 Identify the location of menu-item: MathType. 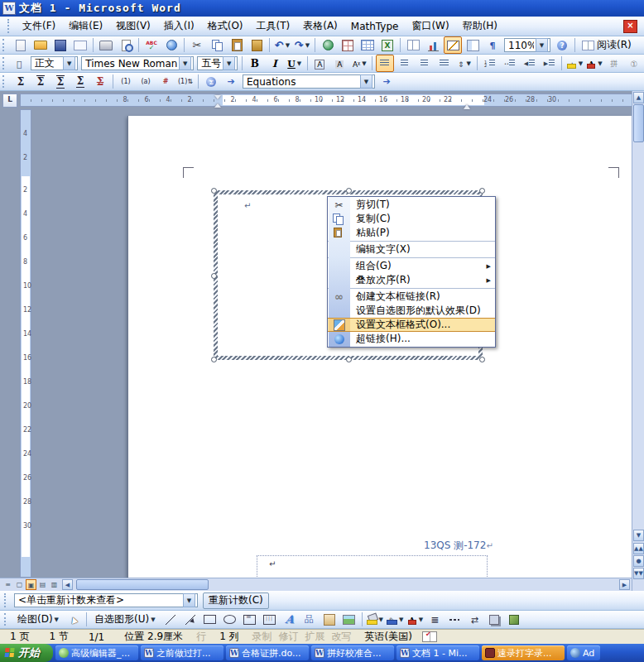
(375, 26).